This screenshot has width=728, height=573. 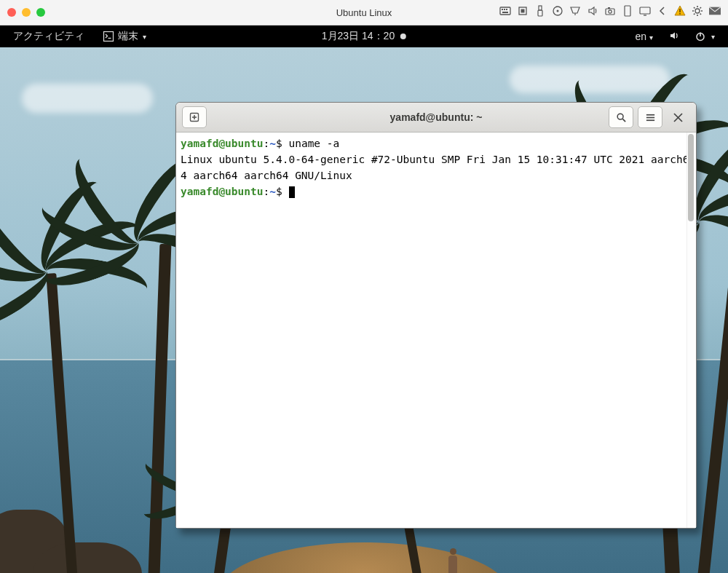 I want to click on cursor, so click(x=292, y=192).